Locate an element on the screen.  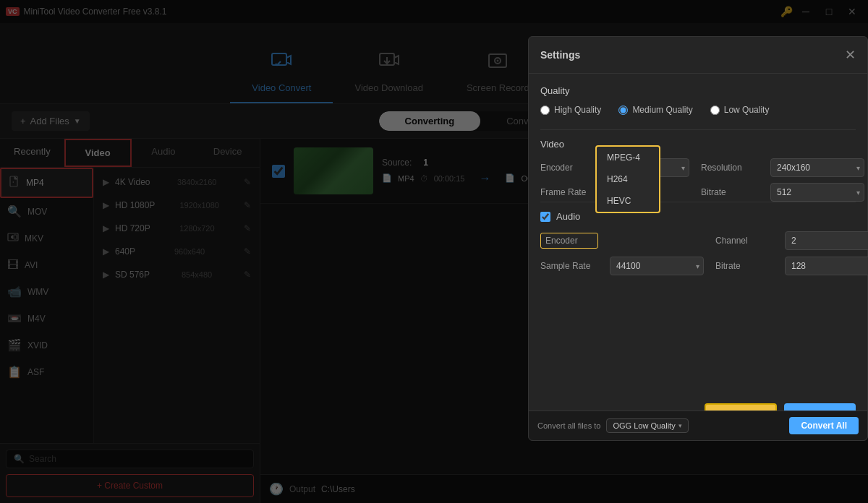
quality-medium-radio is located at coordinates (624, 110).